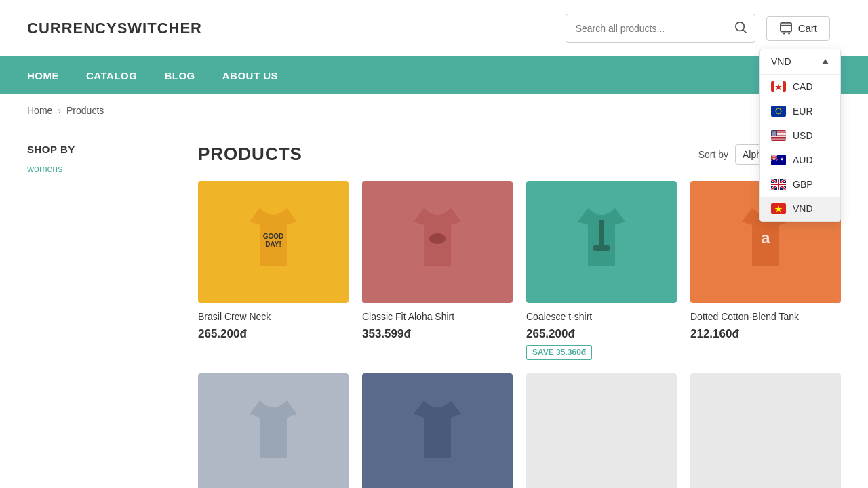 This screenshot has width=868, height=488. Describe the element at coordinates (85, 110) in the screenshot. I see `breadcrumb-current: Products` at that location.